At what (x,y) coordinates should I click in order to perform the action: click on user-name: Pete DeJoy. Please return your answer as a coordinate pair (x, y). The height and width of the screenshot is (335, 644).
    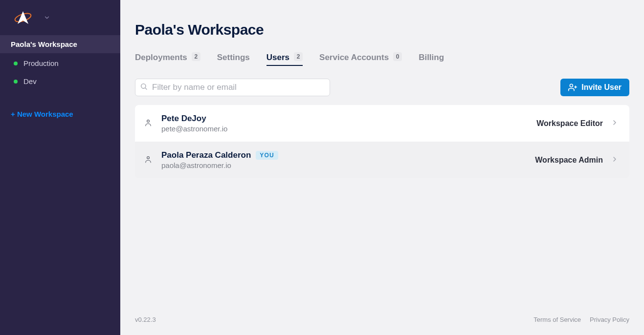
    Looking at the image, I should click on (184, 119).